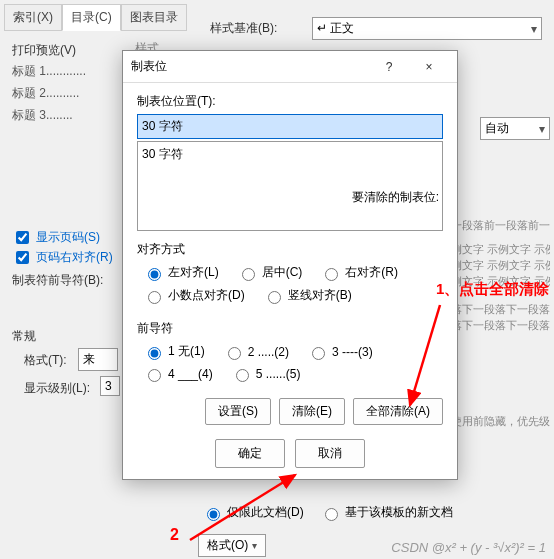 This screenshot has width=554, height=559. What do you see at coordinates (244, 28) in the screenshot?
I see `style-base-label: 样式基准(B):` at bounding box center [244, 28].